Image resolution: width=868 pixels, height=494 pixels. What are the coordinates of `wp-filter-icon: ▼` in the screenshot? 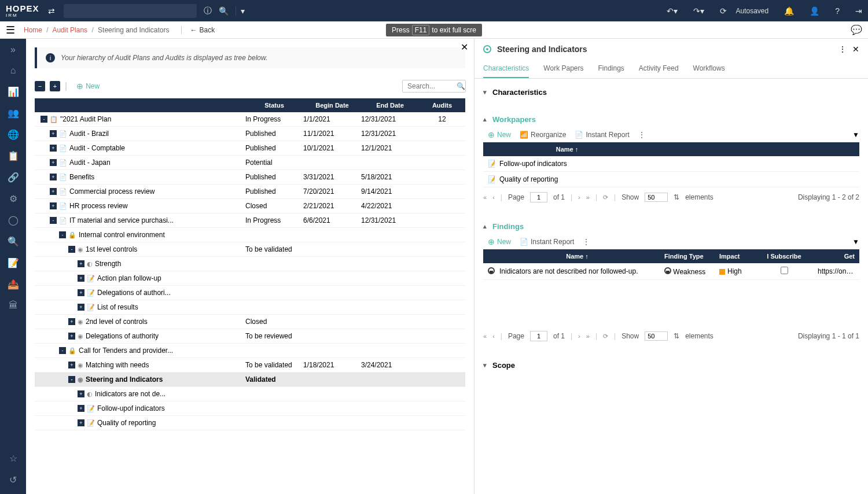 It's located at (856, 135).